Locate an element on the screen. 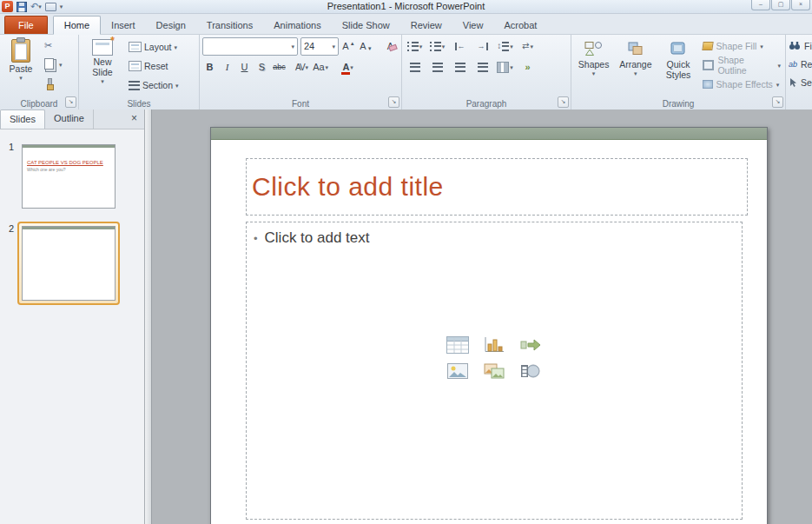  grow-font-button: A▲ is located at coordinates (349, 46).